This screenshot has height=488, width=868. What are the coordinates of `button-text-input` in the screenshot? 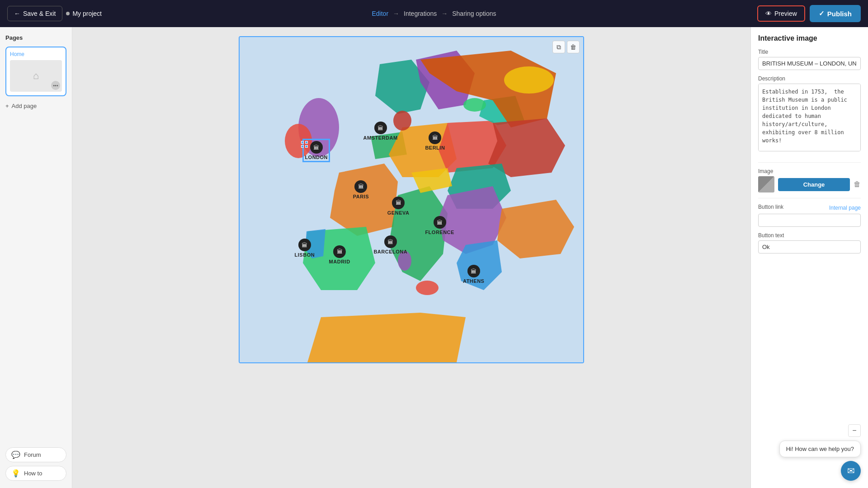 It's located at (809, 247).